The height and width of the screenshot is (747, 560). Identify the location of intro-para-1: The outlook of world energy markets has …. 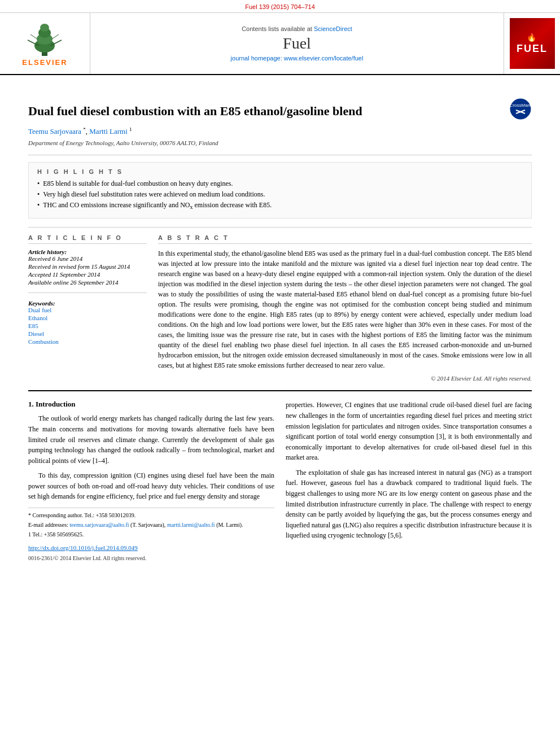
(151, 439).